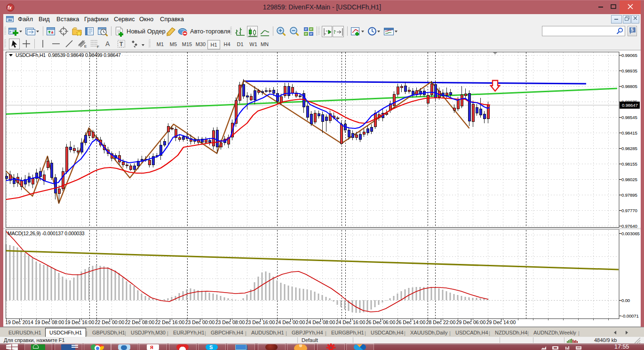 Image resolution: width=644 pixels, height=350 pixels. I want to click on svg-text: 5, so click(632, 30).